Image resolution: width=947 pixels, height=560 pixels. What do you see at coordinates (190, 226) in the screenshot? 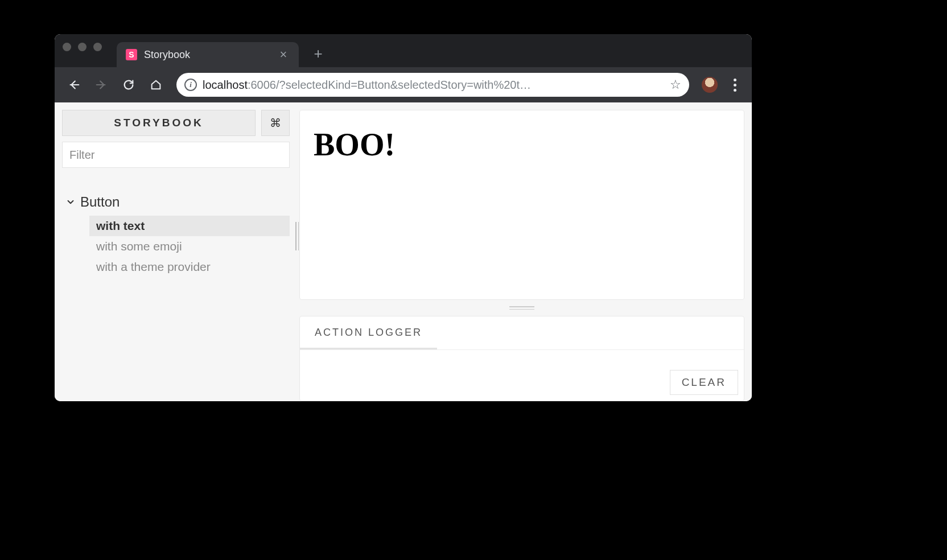
I see `story-item: with text` at bounding box center [190, 226].